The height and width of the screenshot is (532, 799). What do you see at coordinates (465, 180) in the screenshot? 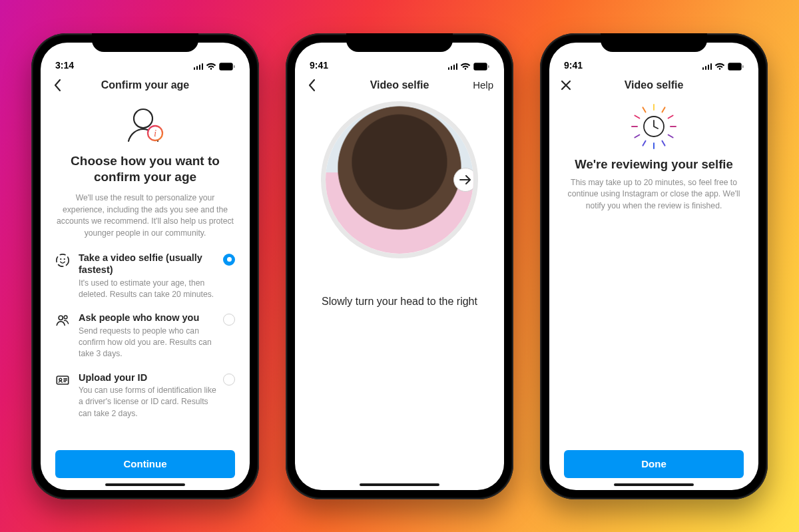
I see `arrow-right-icon` at bounding box center [465, 180].